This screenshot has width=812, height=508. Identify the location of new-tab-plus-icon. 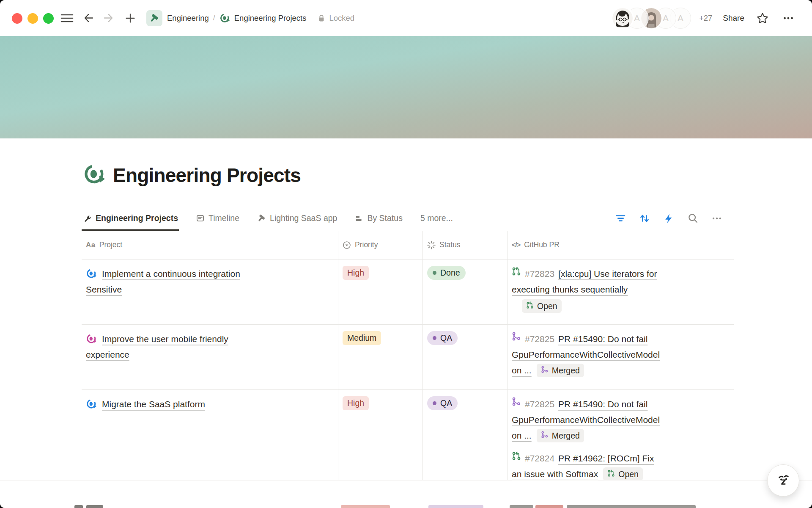
(130, 18).